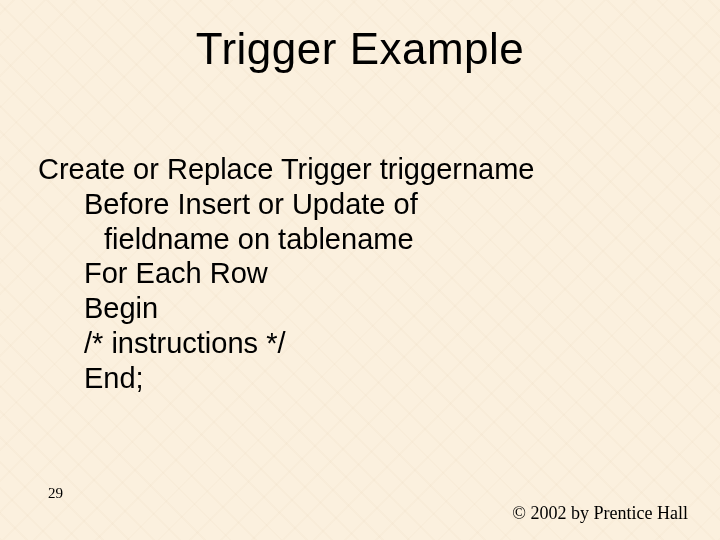 The image size is (720, 540). I want to click on code-line: For Each Row, so click(359, 274).